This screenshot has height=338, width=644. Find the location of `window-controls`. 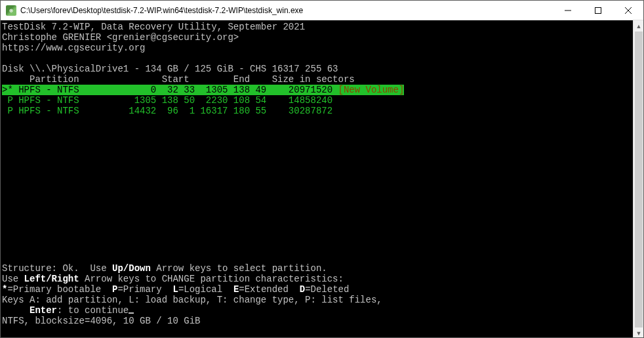

window-controls is located at coordinates (598, 11).